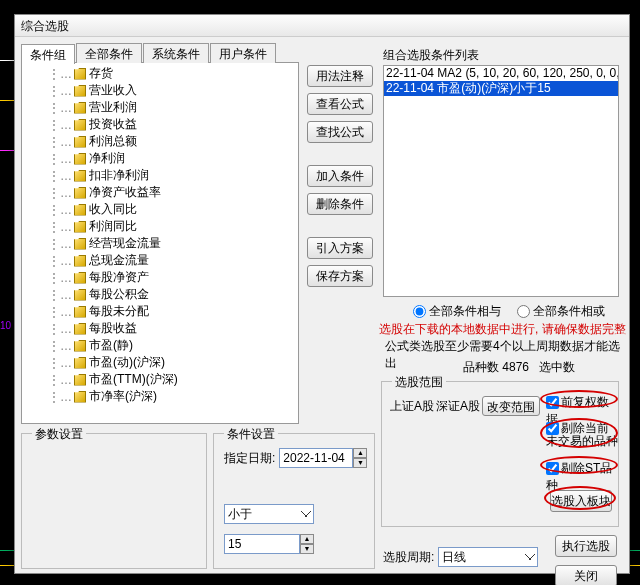 This screenshot has width=640, height=585. What do you see at coordinates (109, 53) in the screenshot?
I see `tab-all-conditions: 全部条件` at bounding box center [109, 53].